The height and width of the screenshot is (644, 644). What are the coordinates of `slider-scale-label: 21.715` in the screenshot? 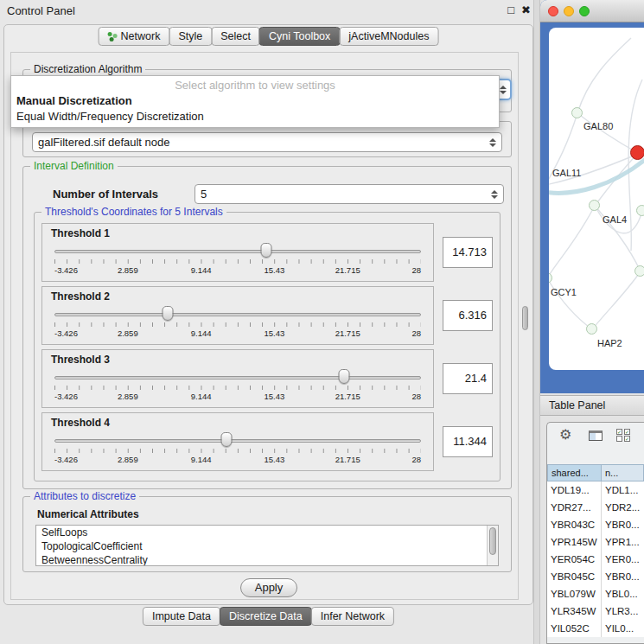 It's located at (348, 334).